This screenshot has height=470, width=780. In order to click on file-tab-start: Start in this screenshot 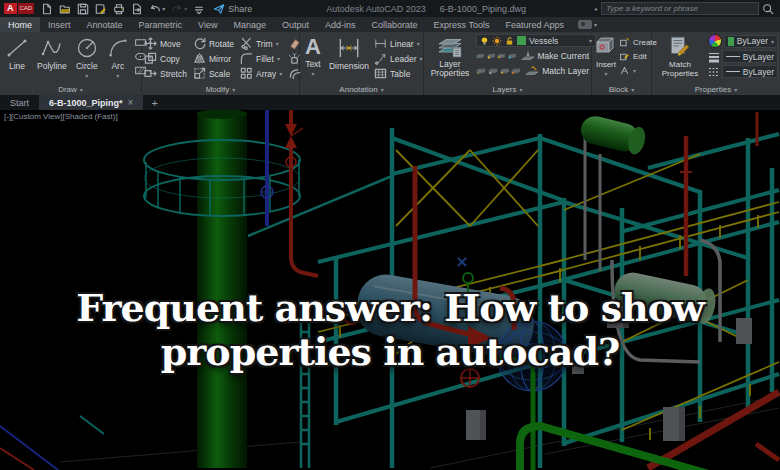, I will do `click(20, 102)`.